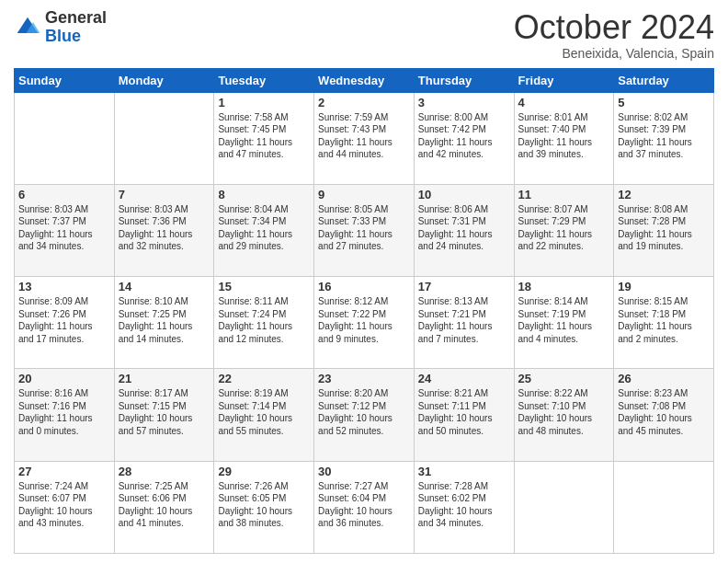  Describe the element at coordinates (564, 320) in the screenshot. I see `cell-content: Sunrise: 8:14 AM Sunset: 7:19 PM Dayligh…` at that location.